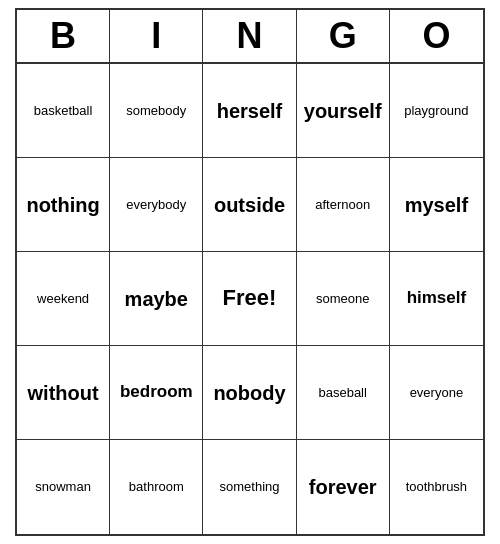 The image size is (500, 544). Describe the element at coordinates (64, 299) in the screenshot. I see `bingo-cell-10: weekend` at that location.